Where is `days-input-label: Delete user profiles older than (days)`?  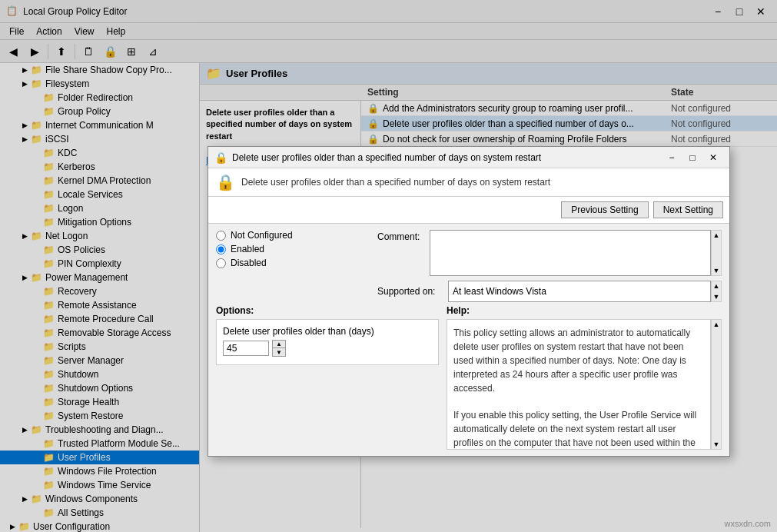 days-input-label: Delete user profiles older than (days) is located at coordinates (327, 331).